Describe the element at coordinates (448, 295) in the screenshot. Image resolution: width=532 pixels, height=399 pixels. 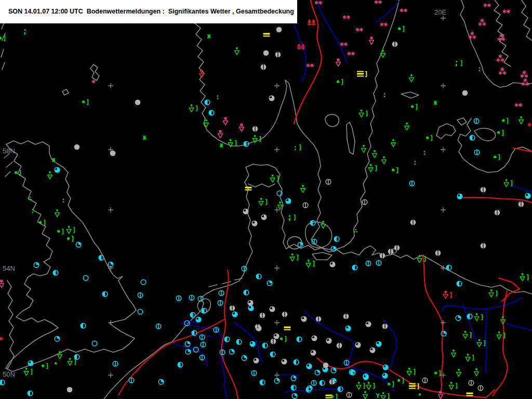
I see `snow-shower-symbol: ]` at that location.